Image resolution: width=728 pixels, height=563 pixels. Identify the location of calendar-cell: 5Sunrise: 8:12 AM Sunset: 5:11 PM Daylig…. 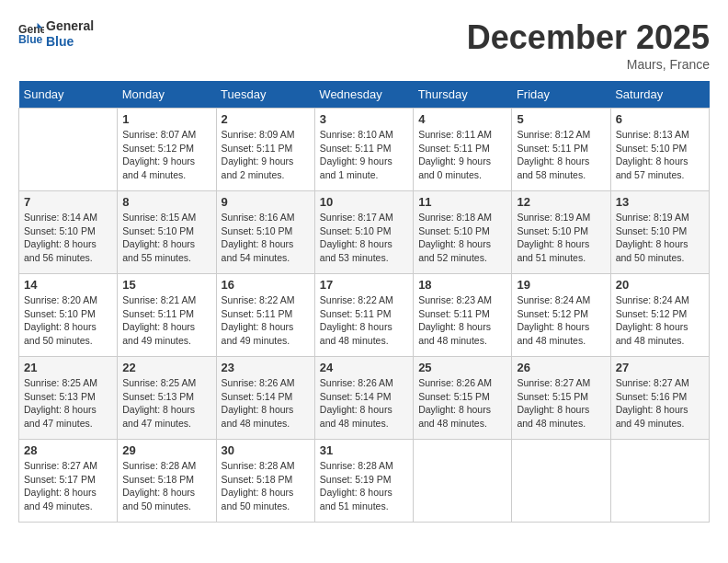
(561, 150).